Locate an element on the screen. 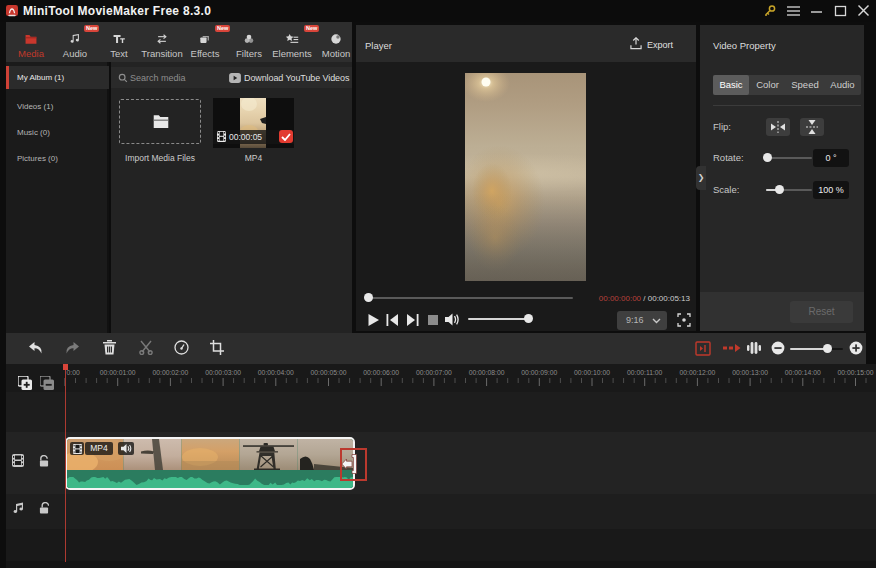  svg-text: 00:00:02:00 is located at coordinates (170, 372).